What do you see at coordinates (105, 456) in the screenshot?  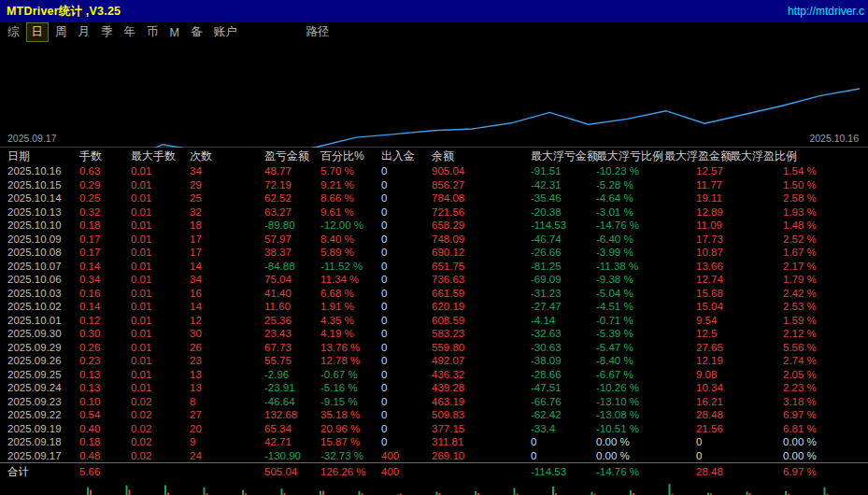 I see `cell: 0.48` at bounding box center [105, 456].